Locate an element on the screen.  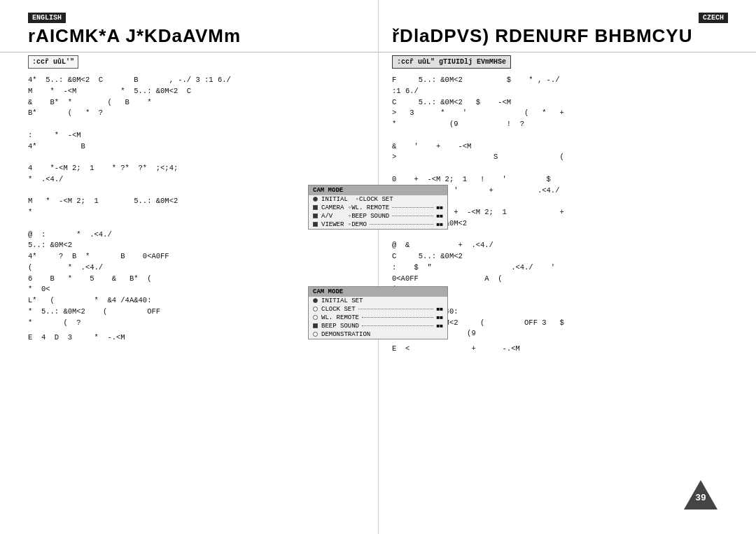
cam-item2-label: CLOCK SET is located at coordinates (339, 309).